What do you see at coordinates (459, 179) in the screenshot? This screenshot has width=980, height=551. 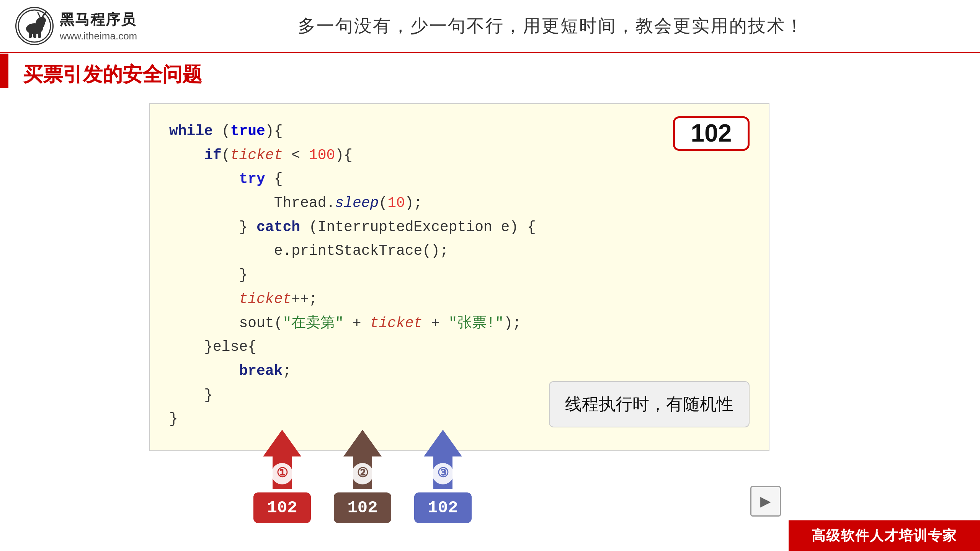 I see `code-line-3: try {` at bounding box center [459, 179].